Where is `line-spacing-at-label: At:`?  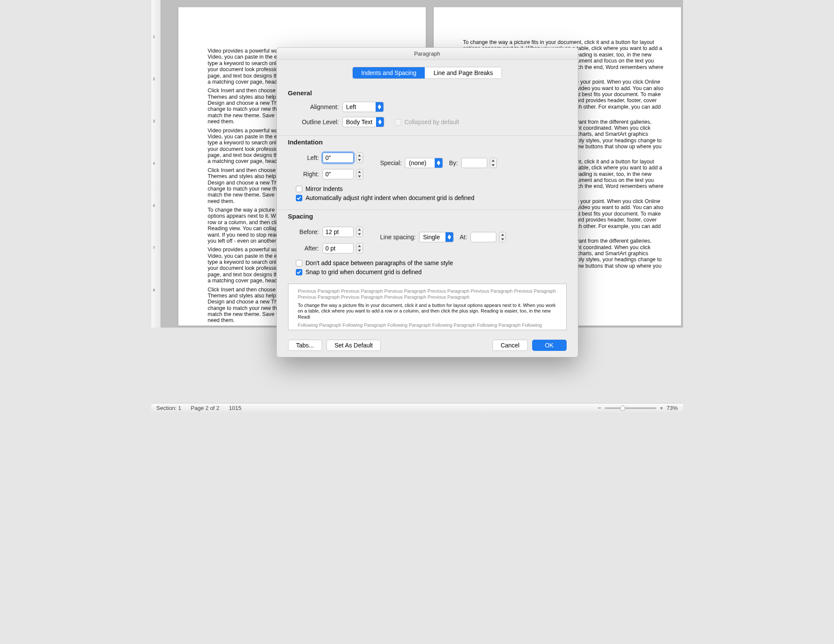
line-spacing-at-label: At: is located at coordinates (463, 237).